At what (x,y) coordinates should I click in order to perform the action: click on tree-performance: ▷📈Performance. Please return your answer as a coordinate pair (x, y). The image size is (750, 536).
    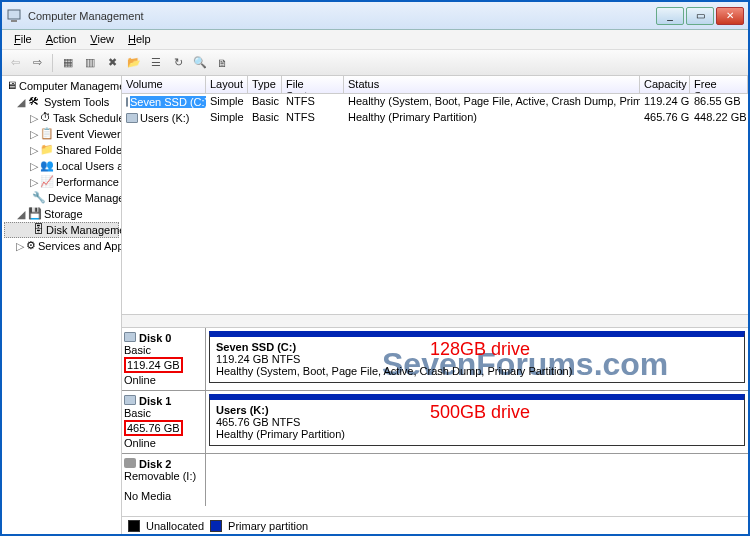
    Looking at the image, I should click on (62, 182).